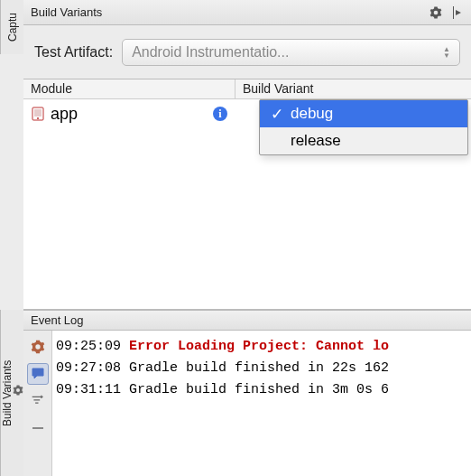  I want to click on log-time: 09:31:11, so click(92, 390).